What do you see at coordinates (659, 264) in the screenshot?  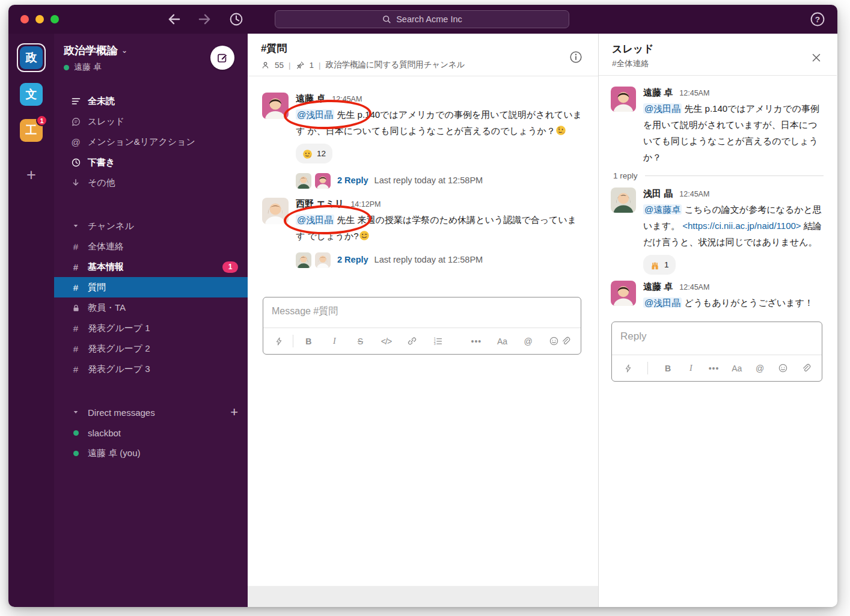 I see `reaction-pill: 1` at bounding box center [659, 264].